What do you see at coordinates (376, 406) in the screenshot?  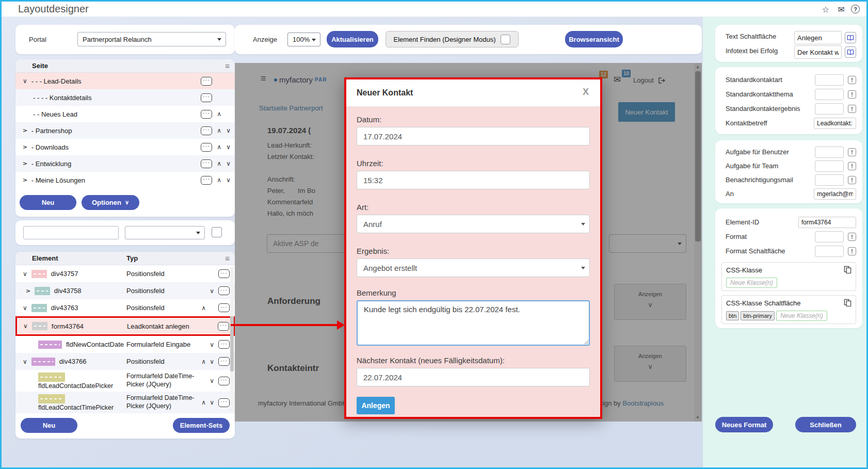 I see `anlegen-button: Anlegen` at bounding box center [376, 406].